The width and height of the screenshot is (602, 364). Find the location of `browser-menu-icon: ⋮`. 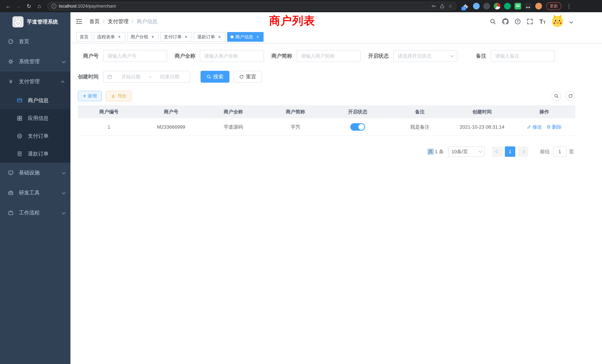

browser-menu-icon: ⋮ is located at coordinates (569, 6).